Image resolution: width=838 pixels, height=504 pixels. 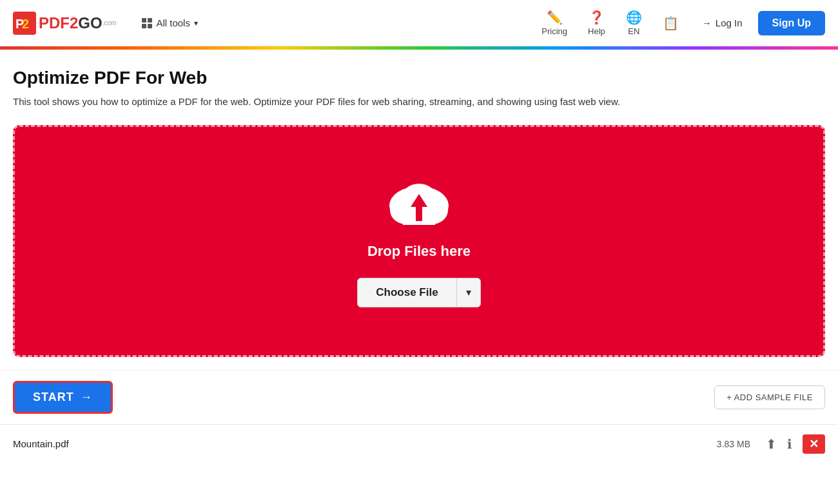 What do you see at coordinates (634, 17) in the screenshot?
I see `globe-icon: 🌐` at bounding box center [634, 17].